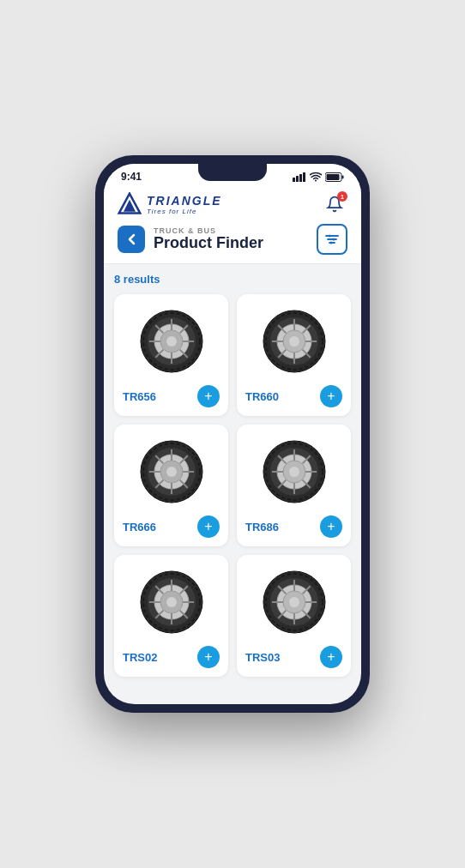 This screenshot has height=868, width=465. What do you see at coordinates (316, 177) in the screenshot?
I see `wifi-icon` at bounding box center [316, 177].